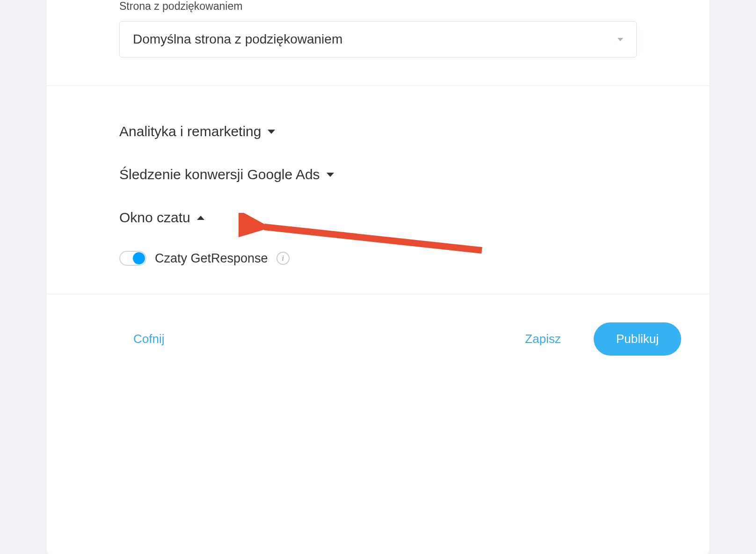 The width and height of the screenshot is (756, 554). Describe the element at coordinates (190, 131) in the screenshot. I see `analytics-remarketing-title: Analityka i remarketing` at that location.